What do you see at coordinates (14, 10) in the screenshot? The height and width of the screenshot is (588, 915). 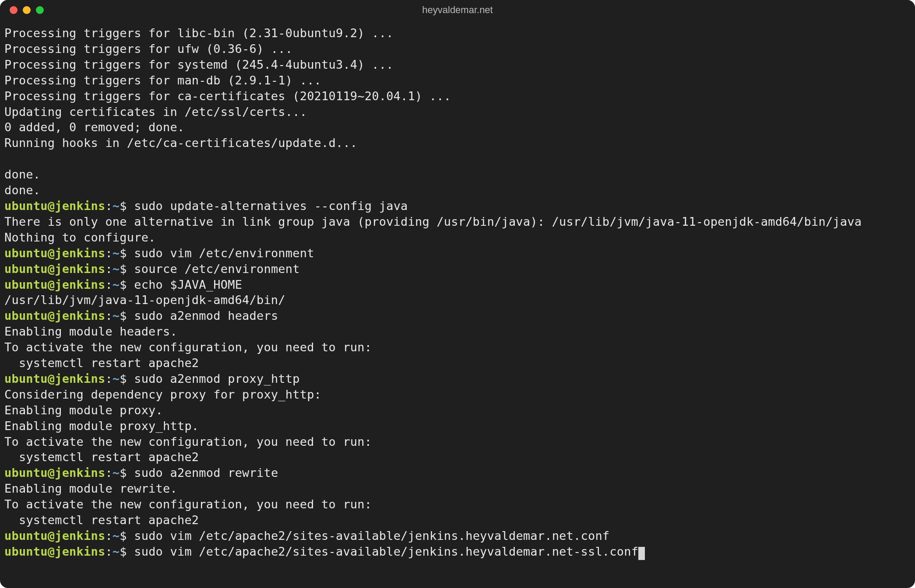 I see `close-icon` at bounding box center [14, 10].